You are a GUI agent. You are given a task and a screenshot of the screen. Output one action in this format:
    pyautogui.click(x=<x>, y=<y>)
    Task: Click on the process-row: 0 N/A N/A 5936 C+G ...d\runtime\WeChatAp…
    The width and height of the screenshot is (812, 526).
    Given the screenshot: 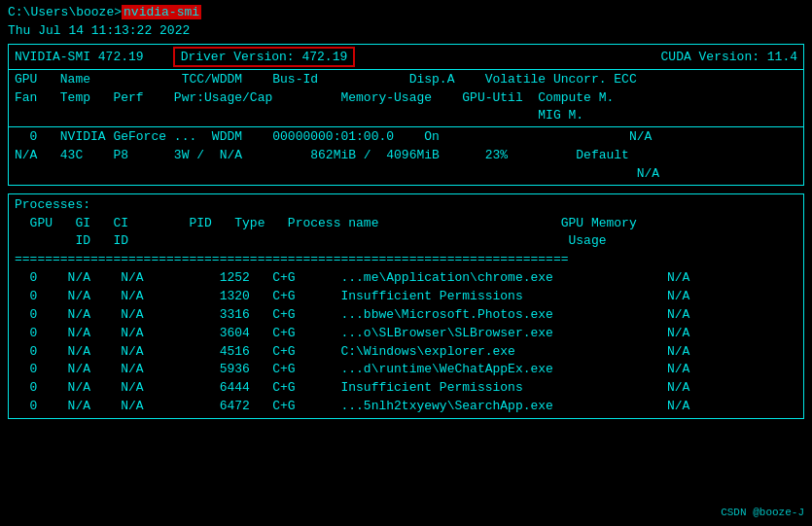 What is the action you would take?
    pyautogui.click(x=406, y=369)
    